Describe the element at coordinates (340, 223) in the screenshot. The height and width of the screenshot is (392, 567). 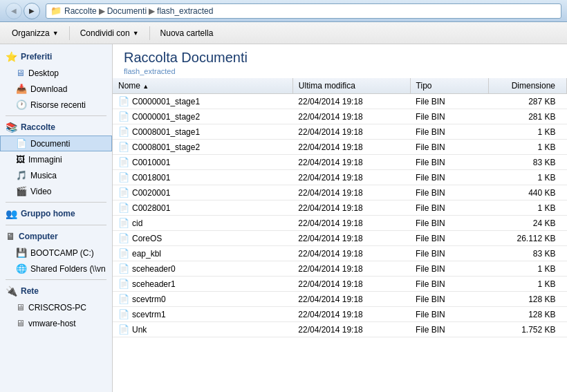
I see `table-row: 📄 cid 22/04/2014 19:18 File BIN 24 KB` at that location.